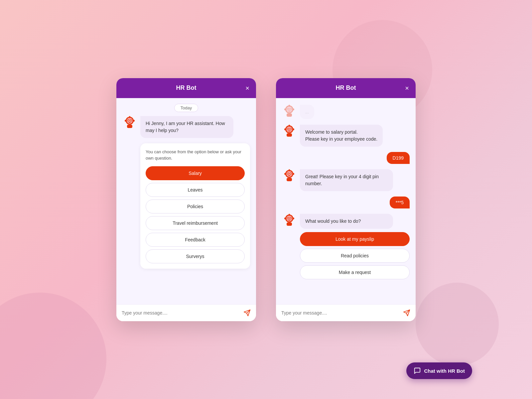 Image resolution: width=532 pixels, height=399 pixels. I want to click on left-chat-header: HR Bot ×, so click(186, 88).